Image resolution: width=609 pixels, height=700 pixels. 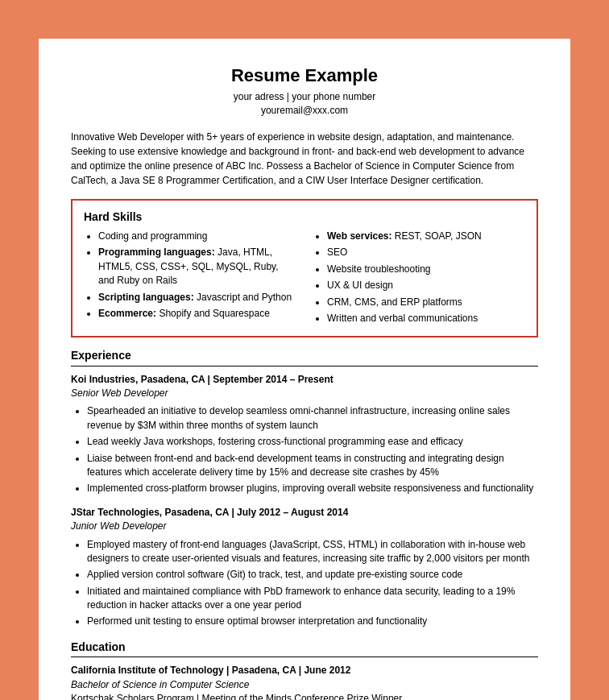 I want to click on job-block-1: Koi Industries, Pasadena, CA | September…, so click(x=304, y=435).